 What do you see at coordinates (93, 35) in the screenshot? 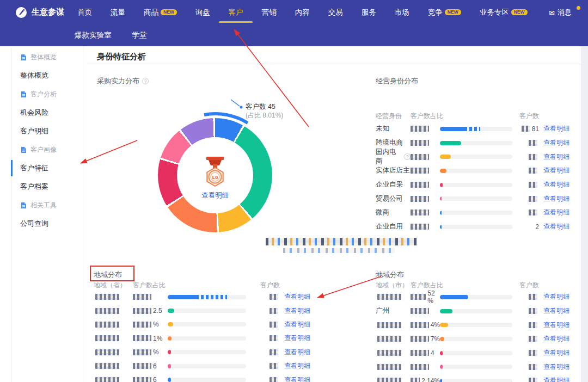
I see `subnav-item: 爆款实验室` at bounding box center [93, 35].